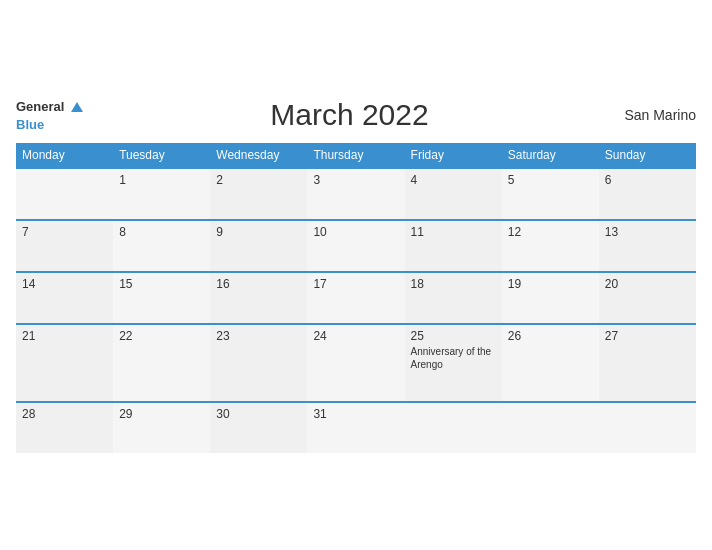 The height and width of the screenshot is (550, 712). What do you see at coordinates (77, 107) in the screenshot?
I see `logo-triangle-icon` at bounding box center [77, 107].